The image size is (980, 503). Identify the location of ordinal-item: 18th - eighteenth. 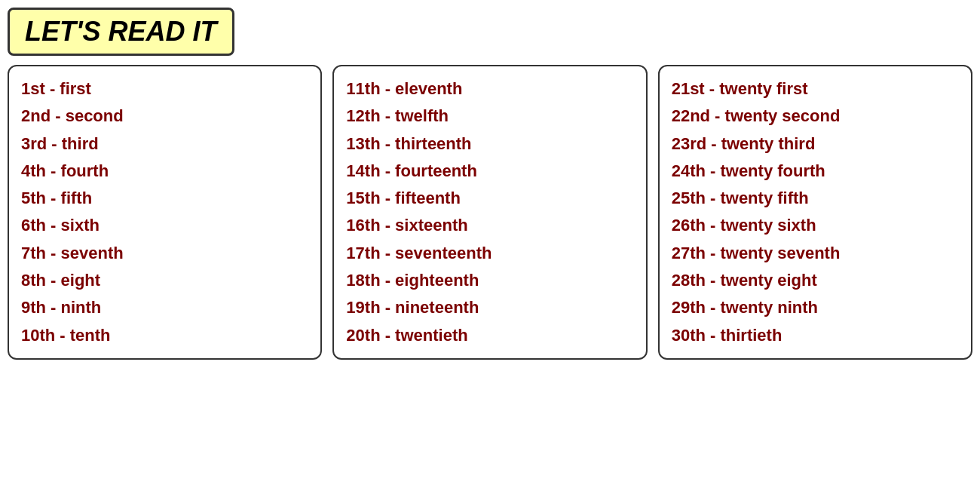
(490, 281).